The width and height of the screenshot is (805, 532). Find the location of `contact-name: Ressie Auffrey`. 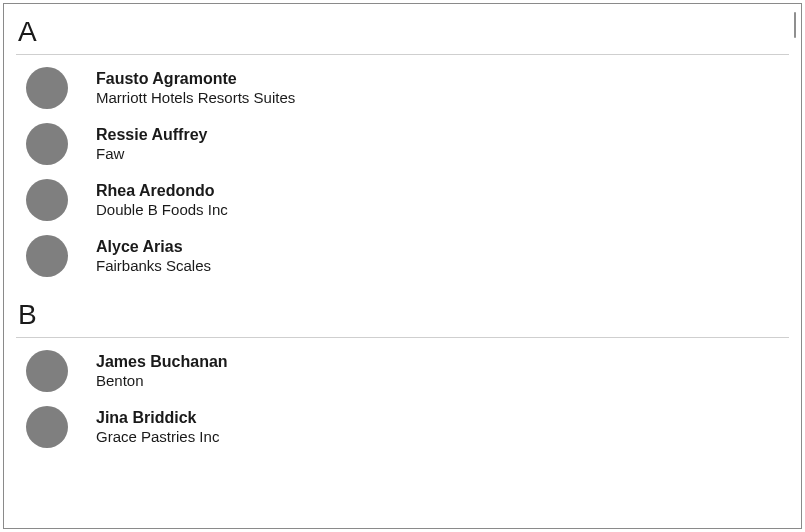

contact-name: Ressie Auffrey is located at coordinates (152, 135).